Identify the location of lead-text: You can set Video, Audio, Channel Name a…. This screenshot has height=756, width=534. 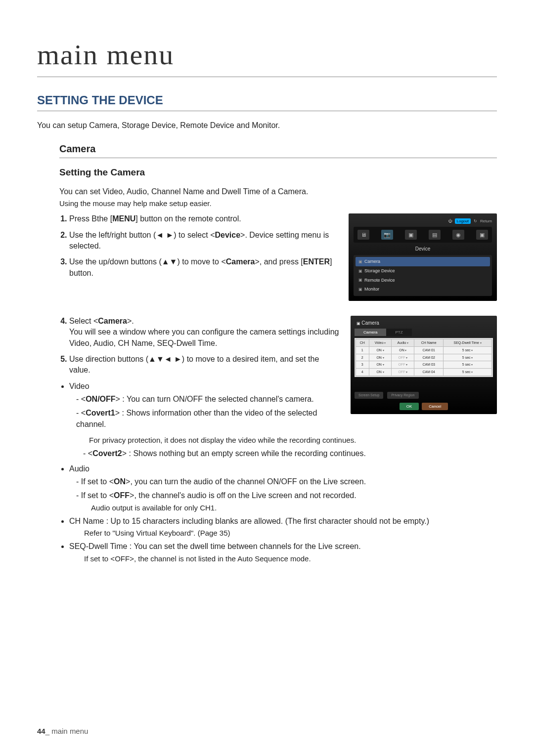
(278, 192).